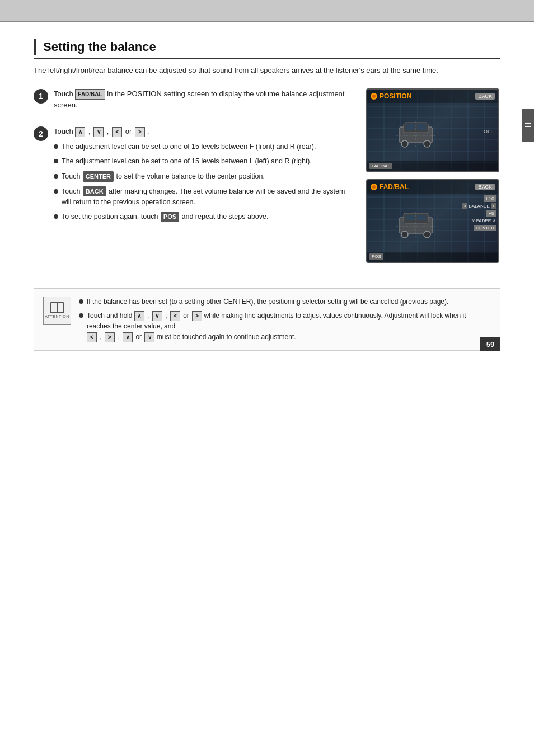  What do you see at coordinates (100, 47) in the screenshot?
I see `section-title: Setting the balance` at bounding box center [100, 47].